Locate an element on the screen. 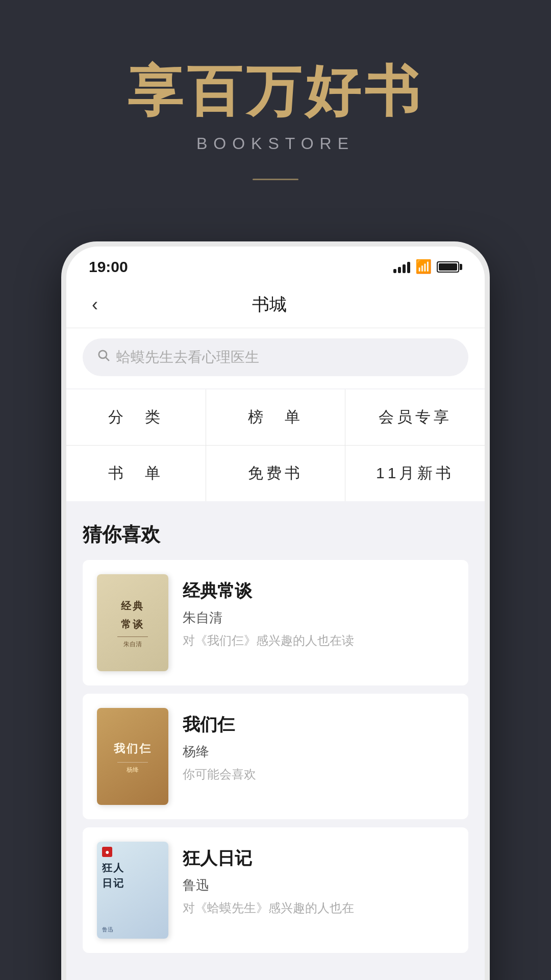 The image size is (551, 980). book-desc: 对《我们仨》感兴趣的人也在读 is located at coordinates (318, 641).